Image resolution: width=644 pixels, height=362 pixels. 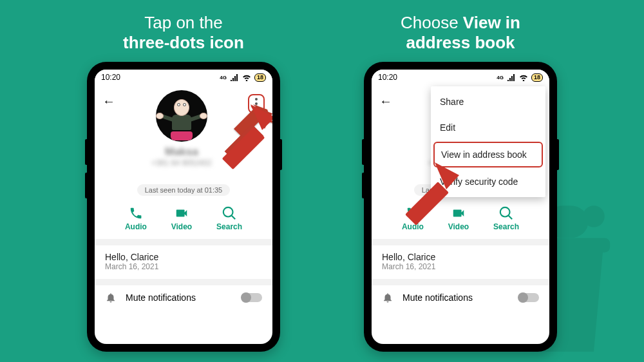 I want to click on menu-item-edit: Edit, so click(x=488, y=128).